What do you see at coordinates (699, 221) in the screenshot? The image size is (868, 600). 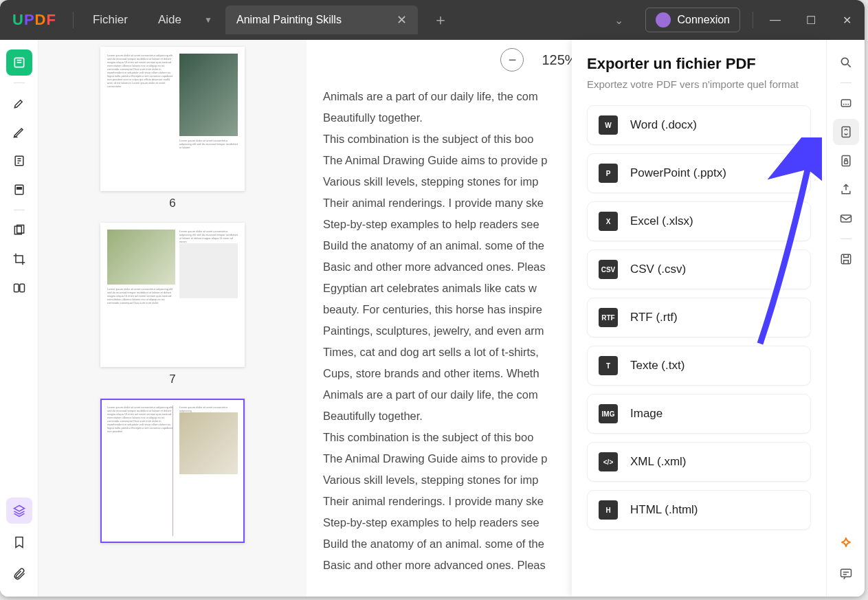 I see `export-excel: XExcel (.xlsx)` at bounding box center [699, 221].